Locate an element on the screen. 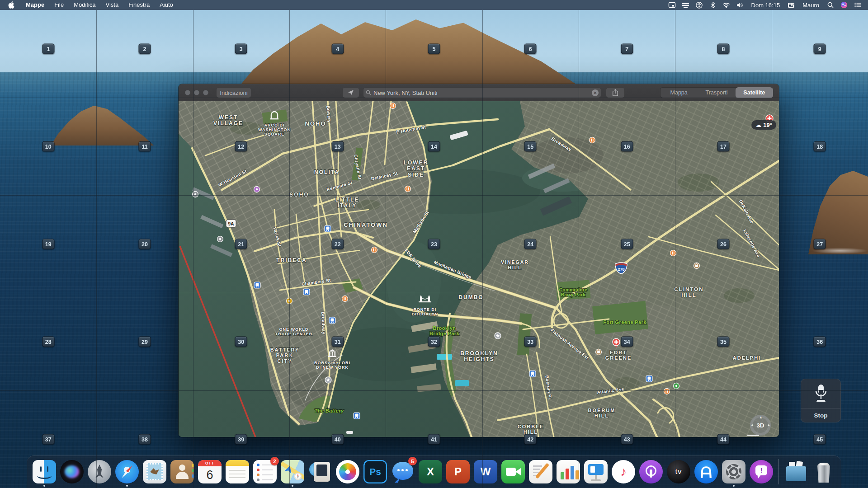  tab-satellite: Satellite is located at coordinates (754, 93).